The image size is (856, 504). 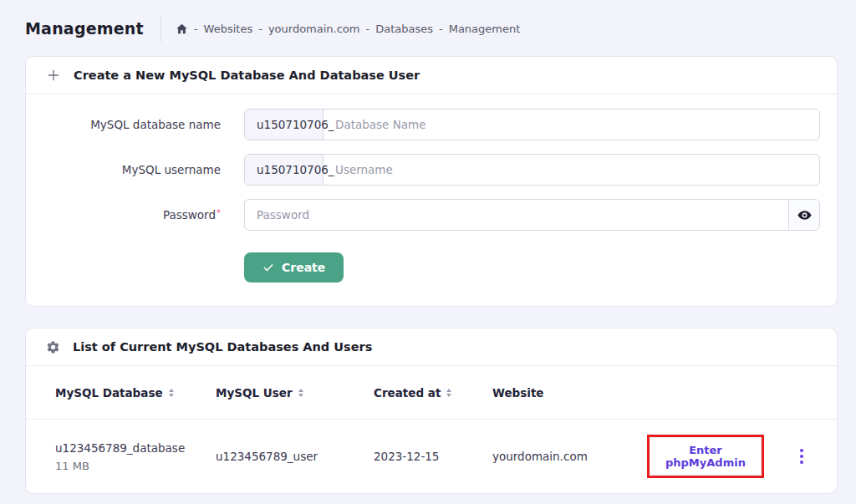 I want to click on table-header-row: MySQL Database MySQL User Created at Web…, so click(x=431, y=393).